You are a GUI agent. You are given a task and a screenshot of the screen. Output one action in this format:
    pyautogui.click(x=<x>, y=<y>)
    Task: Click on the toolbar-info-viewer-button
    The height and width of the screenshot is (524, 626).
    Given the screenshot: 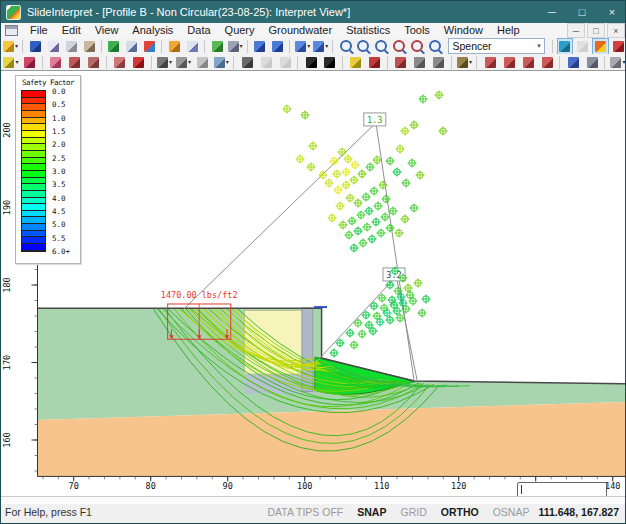 What is the action you would take?
    pyautogui.click(x=132, y=46)
    